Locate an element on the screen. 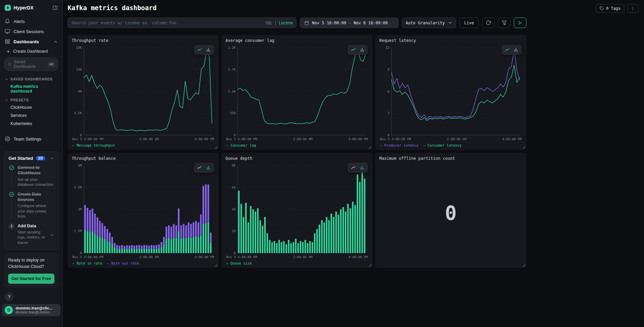 The image size is (644, 327). svg-text: 3 is located at coordinates (388, 113).